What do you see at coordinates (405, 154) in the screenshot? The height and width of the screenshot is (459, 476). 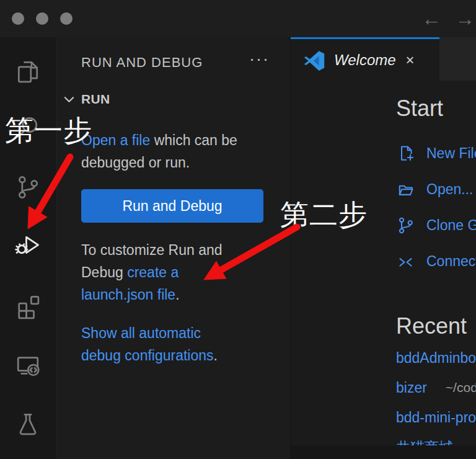 I see `new-file-icon` at bounding box center [405, 154].